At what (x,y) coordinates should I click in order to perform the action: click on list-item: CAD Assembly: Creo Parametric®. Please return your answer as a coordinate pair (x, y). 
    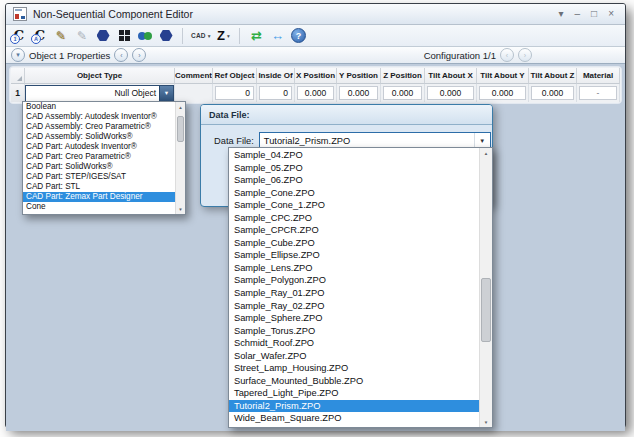
    Looking at the image, I should click on (100, 127).